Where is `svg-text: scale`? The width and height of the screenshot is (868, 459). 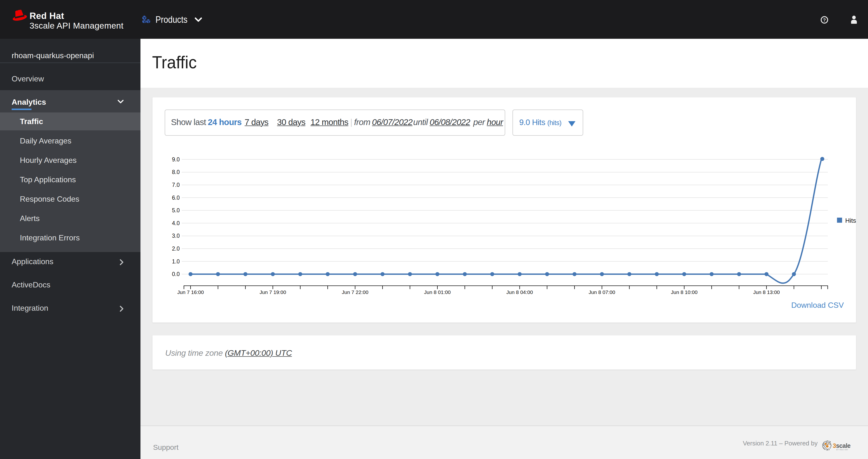 svg-text: scale is located at coordinates (843, 446).